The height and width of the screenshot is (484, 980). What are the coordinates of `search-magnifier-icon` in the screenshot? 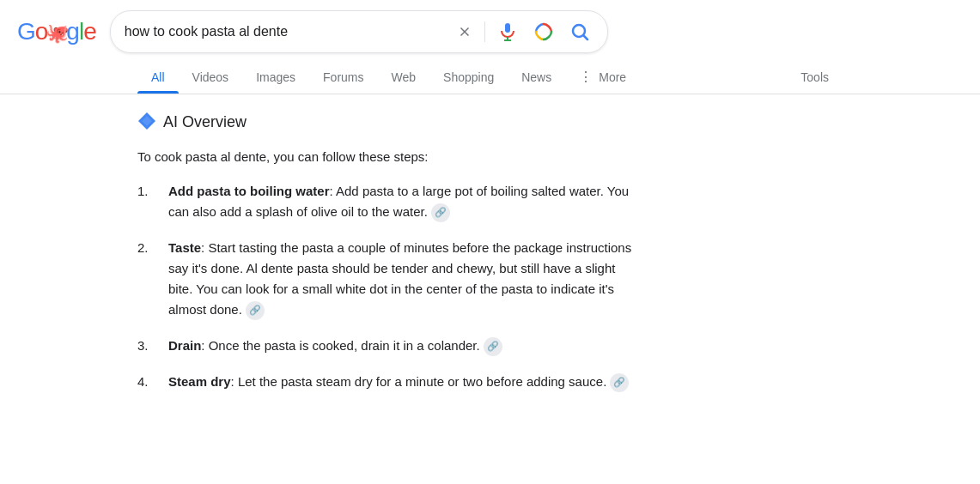 It's located at (580, 32).